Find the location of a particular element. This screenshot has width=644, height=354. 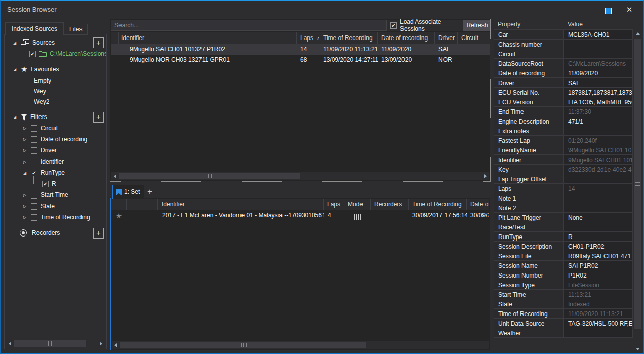

tree-item-source-path: C:\McLaren\Sessions is located at coordinates (56, 54).